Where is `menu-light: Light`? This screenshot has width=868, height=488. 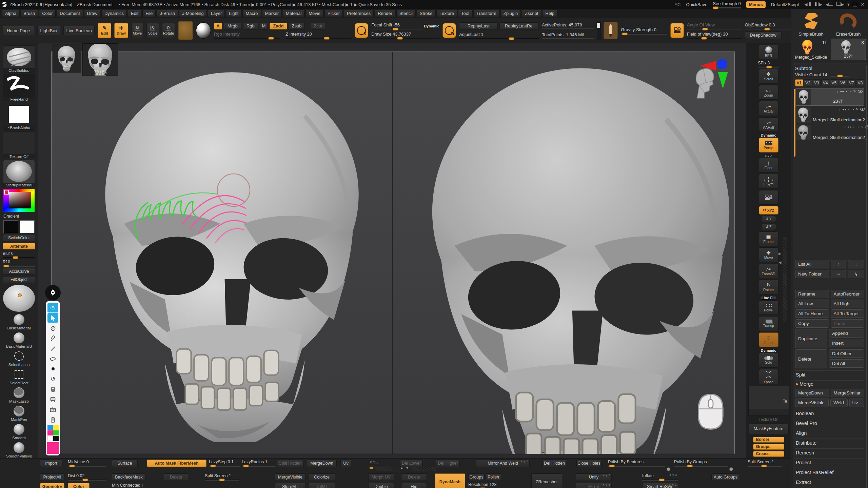 menu-light: Light is located at coordinates (234, 14).